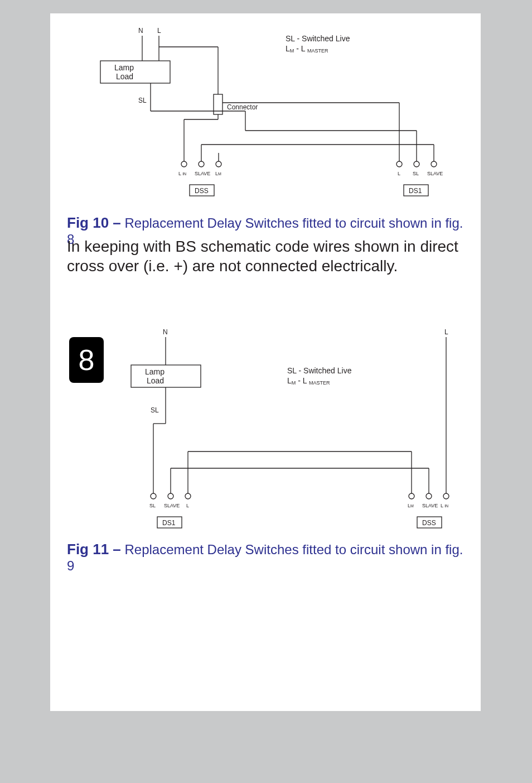  I want to click on label-connector: Connector, so click(242, 107).